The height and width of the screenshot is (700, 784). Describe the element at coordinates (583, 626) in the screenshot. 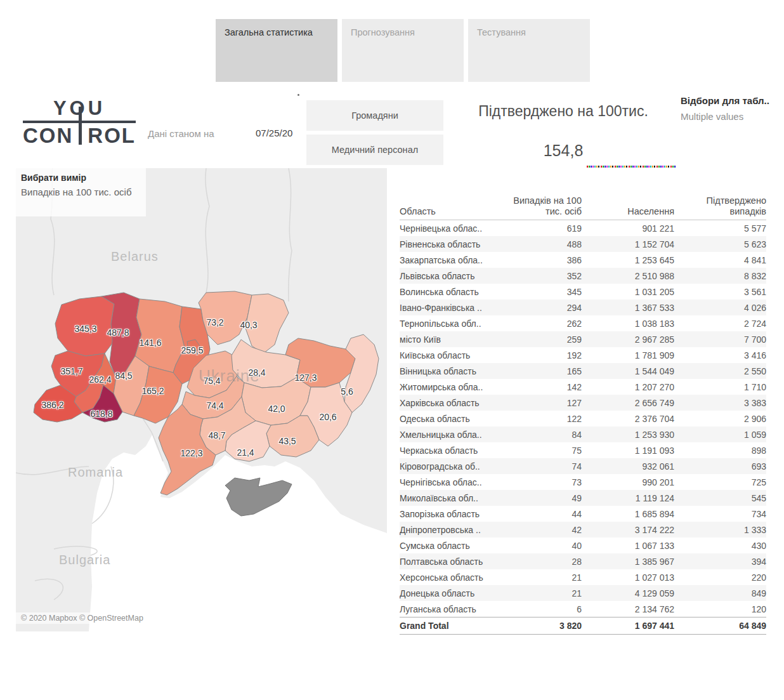

I see `grand-total-row: Grand Total 3 820 1 697 441 64 849` at that location.